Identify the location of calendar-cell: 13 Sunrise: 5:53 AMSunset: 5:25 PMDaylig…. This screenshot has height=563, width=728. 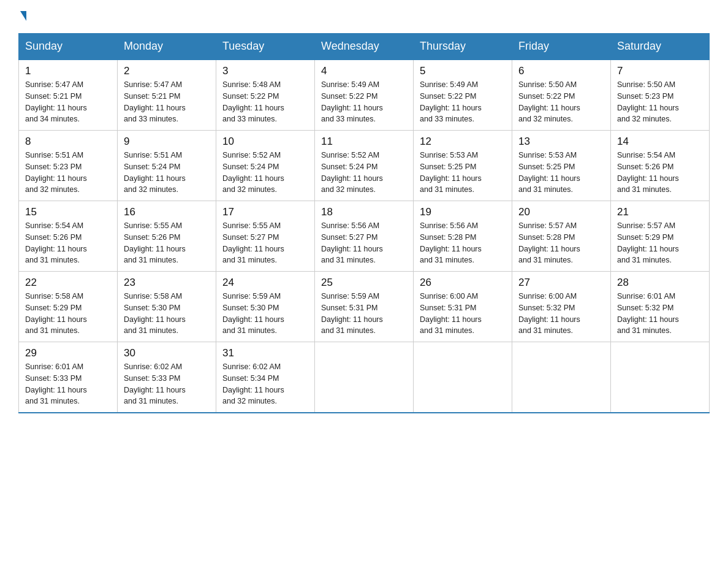
(561, 166).